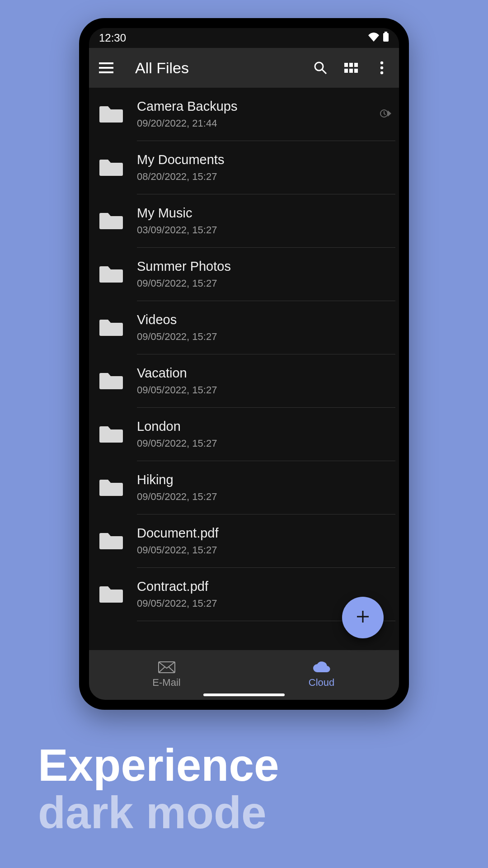  I want to click on cloud-icon, so click(322, 668).